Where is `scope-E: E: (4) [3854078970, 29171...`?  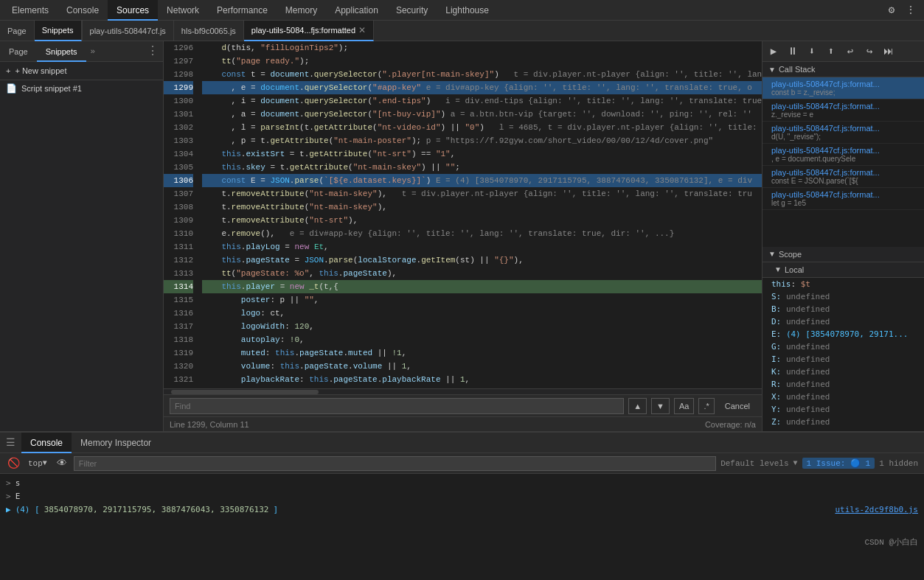
scope-E: E: (4) [3854078970, 29171... is located at coordinates (844, 335).